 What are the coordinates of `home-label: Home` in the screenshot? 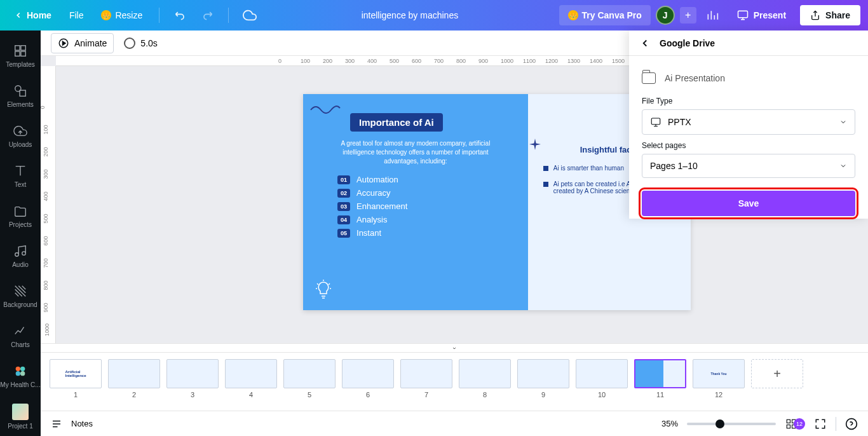 It's located at (39, 15).